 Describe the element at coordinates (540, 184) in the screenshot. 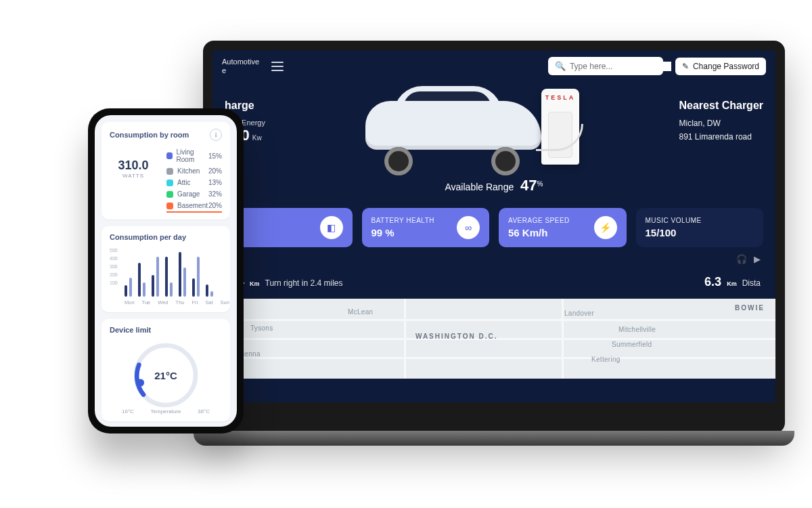

I see `range-unit: %` at that location.